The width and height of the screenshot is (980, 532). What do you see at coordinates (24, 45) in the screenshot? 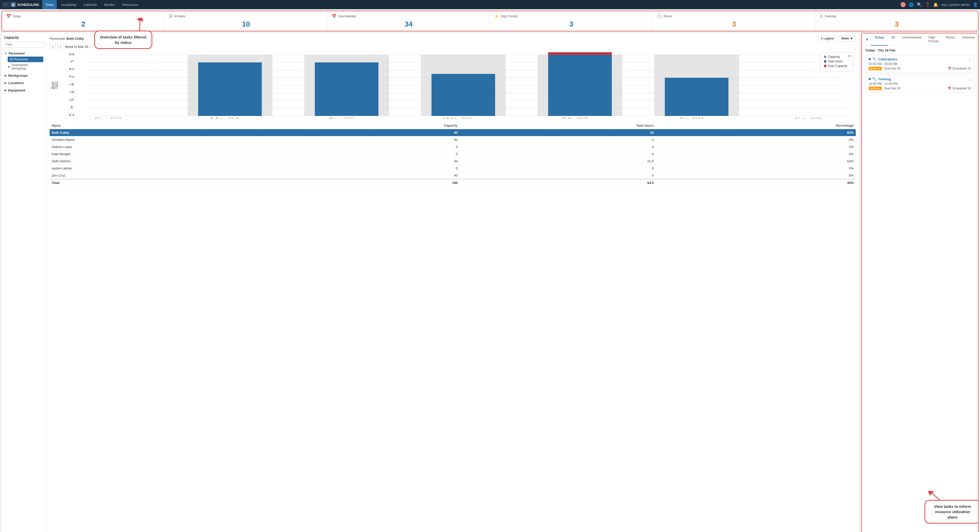
I see `sidebar-filter-input` at bounding box center [24, 45].